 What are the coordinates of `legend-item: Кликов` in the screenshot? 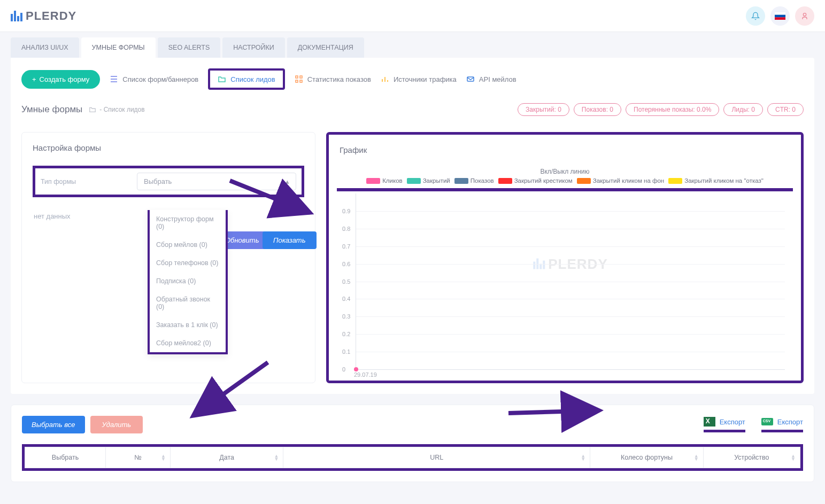 It's located at (384, 181).